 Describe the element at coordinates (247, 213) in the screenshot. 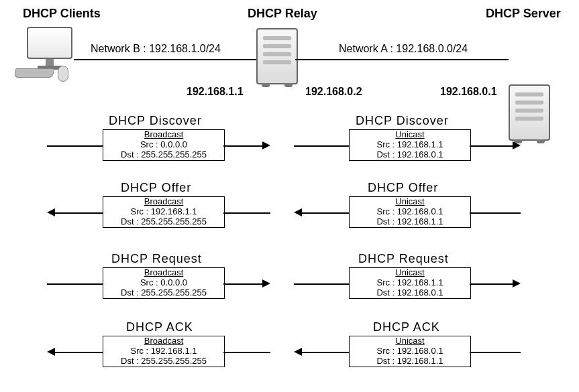

I see `msg-left-1-line-r` at that location.